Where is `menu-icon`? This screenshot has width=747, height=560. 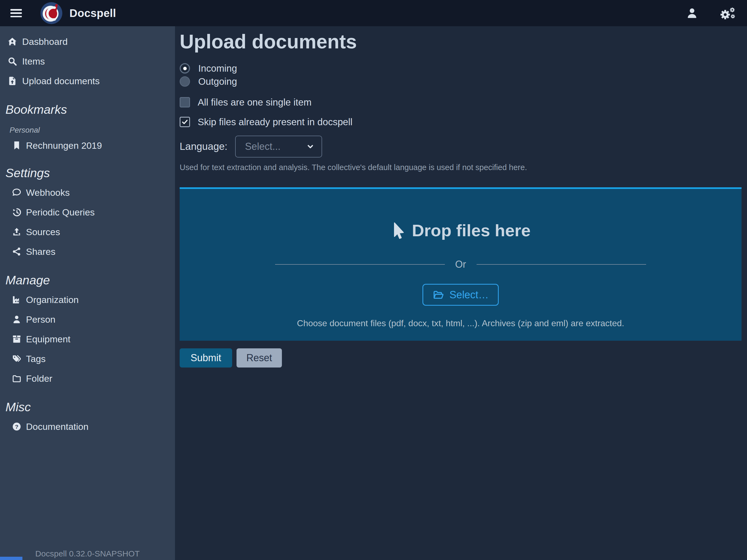
menu-icon is located at coordinates (16, 13).